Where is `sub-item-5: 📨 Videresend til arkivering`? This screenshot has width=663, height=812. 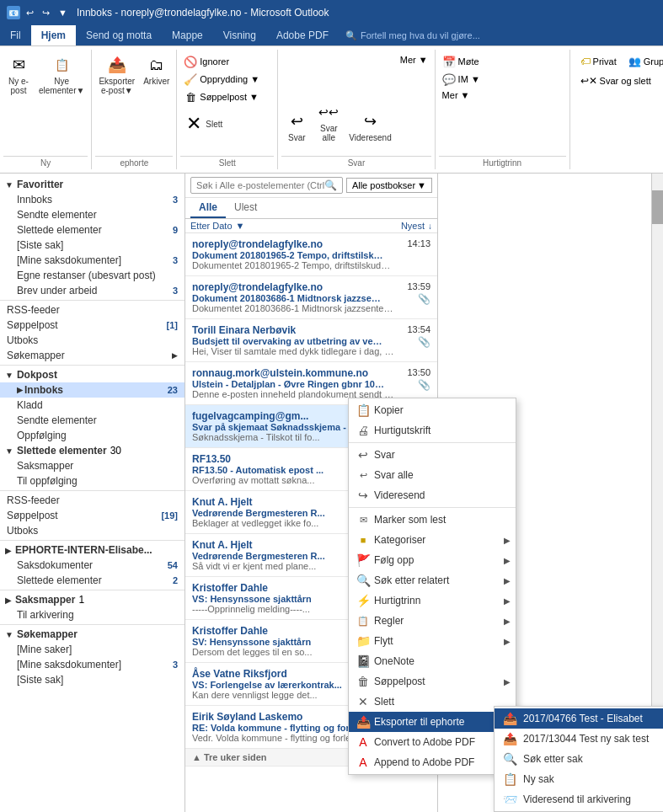 sub-item-5: 📨 Videresend til arkivering is located at coordinates (579, 799).